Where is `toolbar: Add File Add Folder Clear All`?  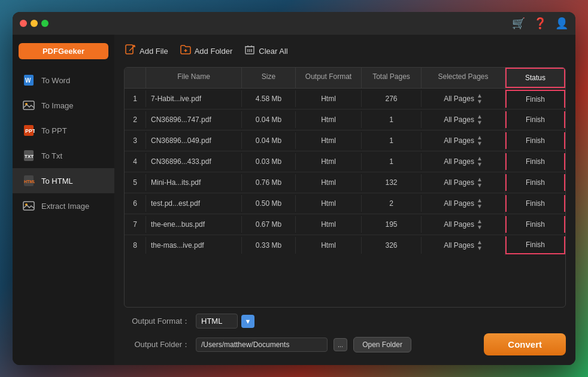
toolbar: Add File Add Folder Clear All is located at coordinates (345, 51).